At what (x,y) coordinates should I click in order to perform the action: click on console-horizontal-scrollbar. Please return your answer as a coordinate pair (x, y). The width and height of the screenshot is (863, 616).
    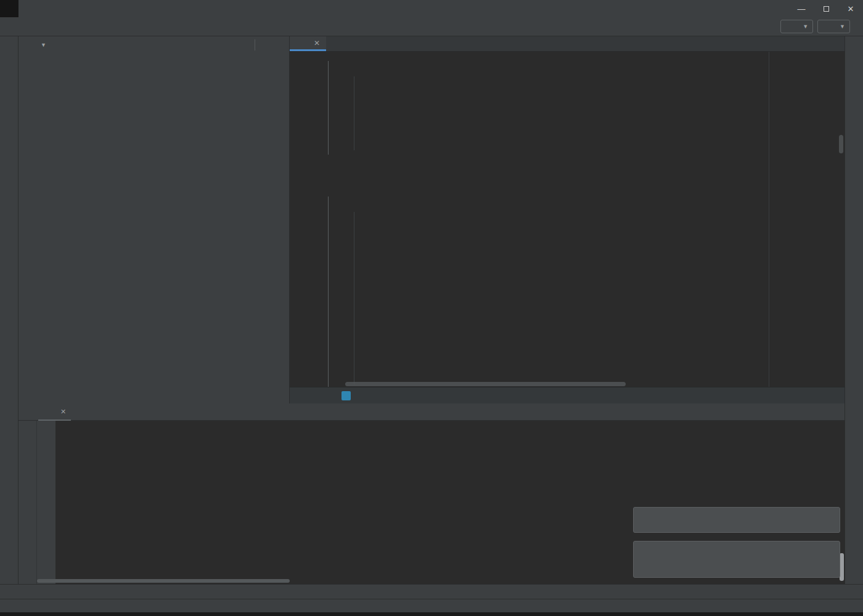
    Looking at the image, I should click on (163, 581).